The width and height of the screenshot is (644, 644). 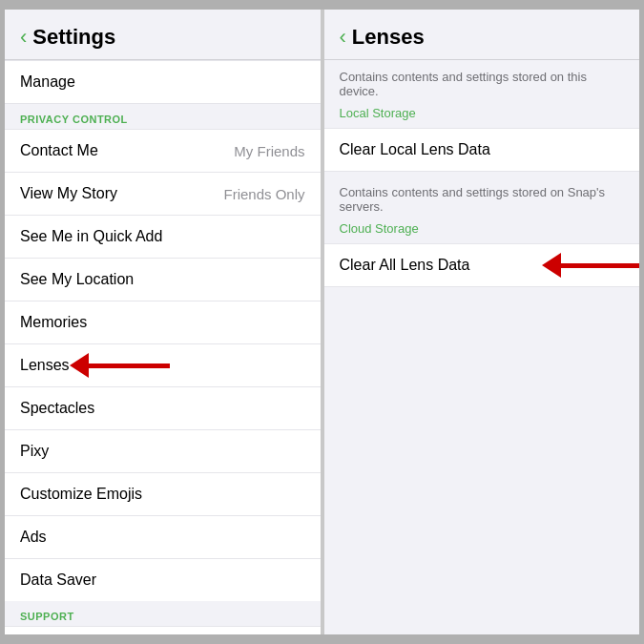 I want to click on settings-item-see-my-location: See My Location, so click(x=162, y=280).